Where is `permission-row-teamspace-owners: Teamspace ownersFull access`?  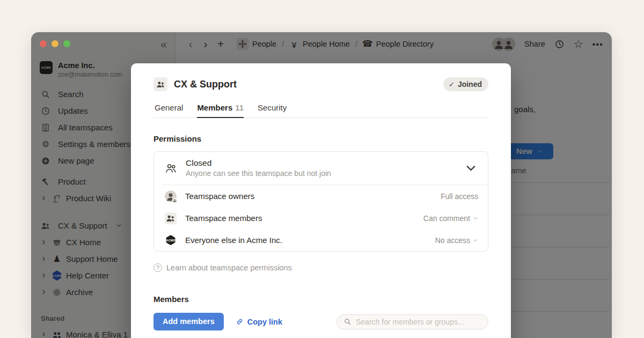 permission-row-teamspace-owners: Teamspace ownersFull access is located at coordinates (321, 196).